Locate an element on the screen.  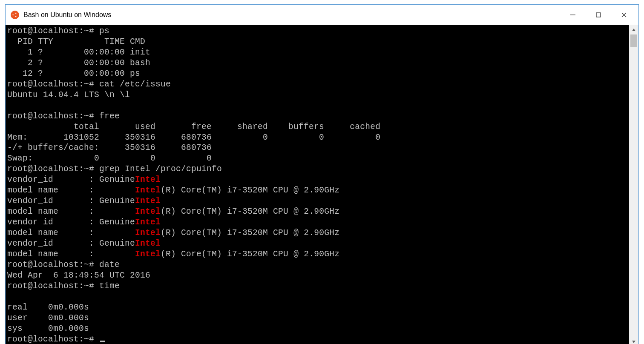
window-controls is located at coordinates (598, 14).